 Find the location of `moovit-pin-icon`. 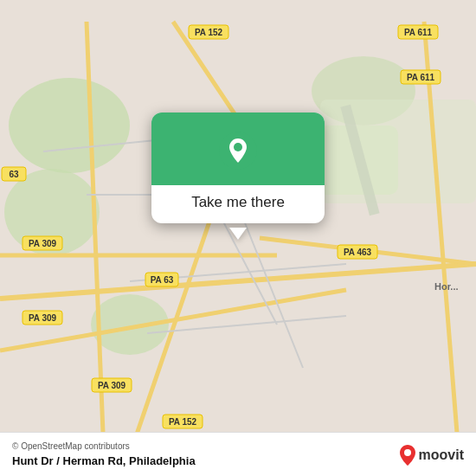

moovit-pin-icon is located at coordinates (408, 455).